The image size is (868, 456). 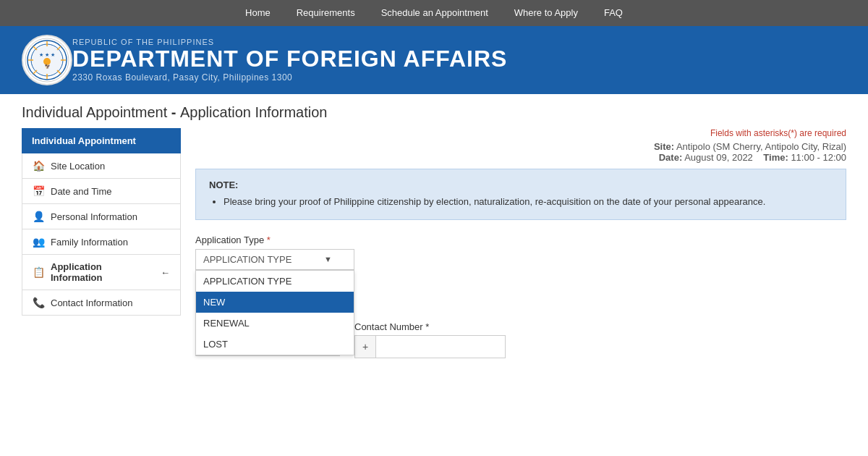 I want to click on chevron-down-icon: ▼, so click(x=328, y=259).